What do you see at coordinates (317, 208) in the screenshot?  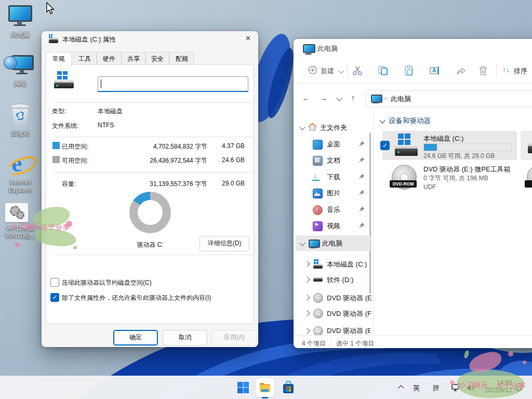 I see `music-note-icon: ♪` at bounding box center [317, 208].